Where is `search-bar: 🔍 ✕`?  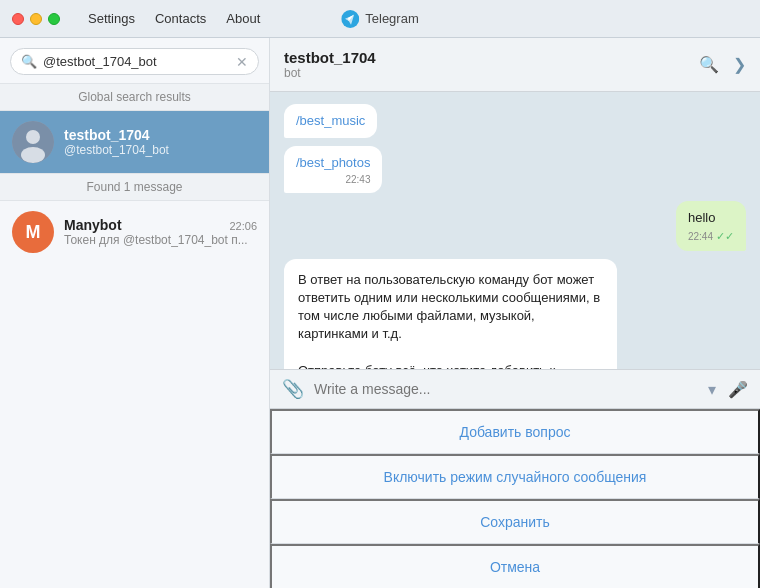
search-bar: 🔍 ✕ is located at coordinates (134, 62).